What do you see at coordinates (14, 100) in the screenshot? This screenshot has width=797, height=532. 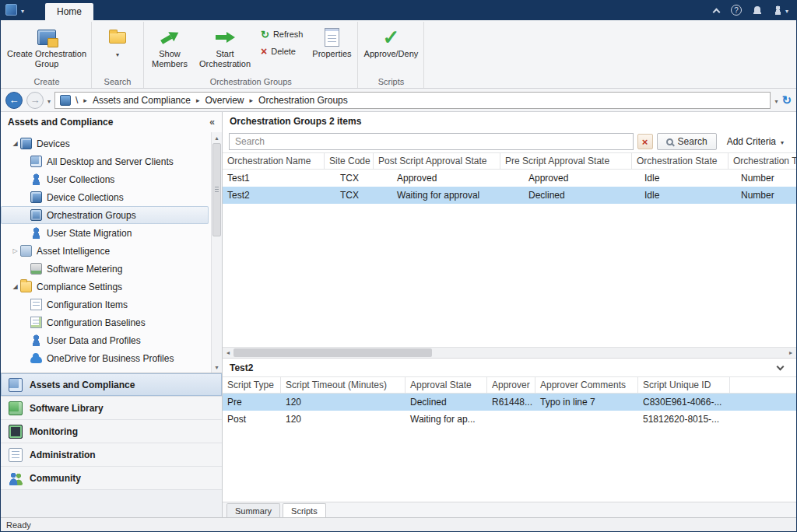 I see `back-button` at bounding box center [14, 100].